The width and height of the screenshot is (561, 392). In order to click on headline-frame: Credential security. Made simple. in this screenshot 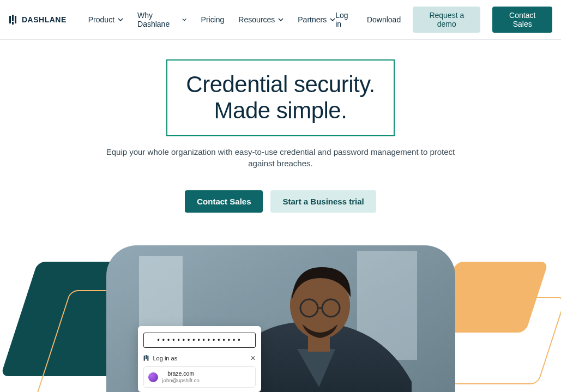, I will do `click(280, 98)`.